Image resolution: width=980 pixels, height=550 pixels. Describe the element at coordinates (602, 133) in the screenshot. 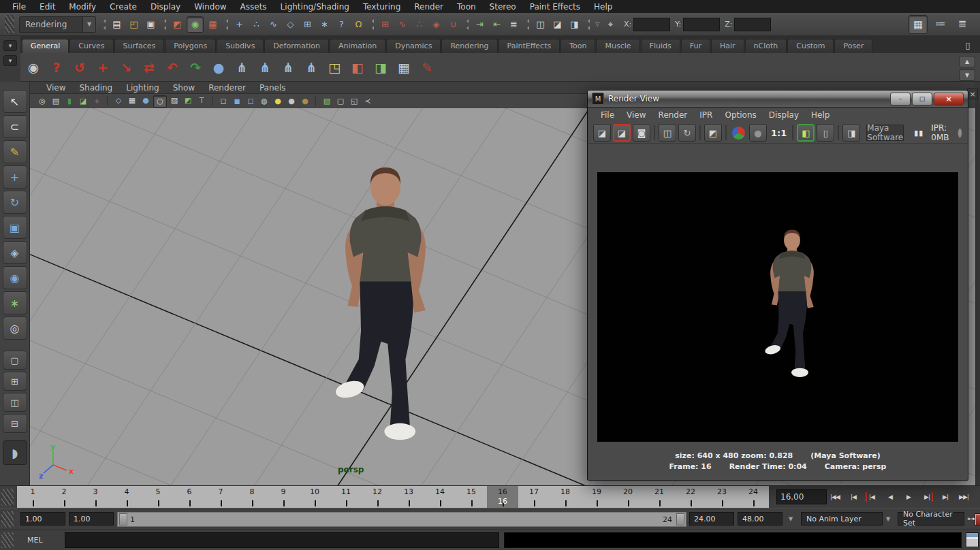

I see `rv-render-icon: ◪` at that location.